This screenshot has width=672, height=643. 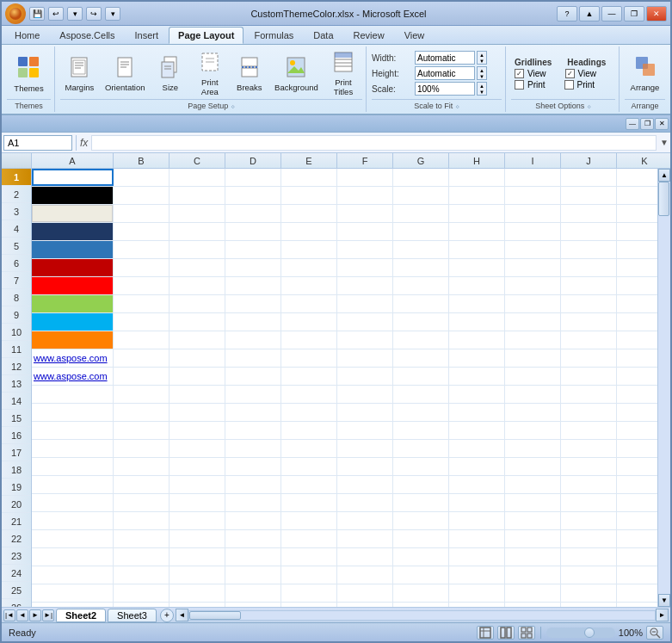 I want to click on cell-I9, so click(x=533, y=322).